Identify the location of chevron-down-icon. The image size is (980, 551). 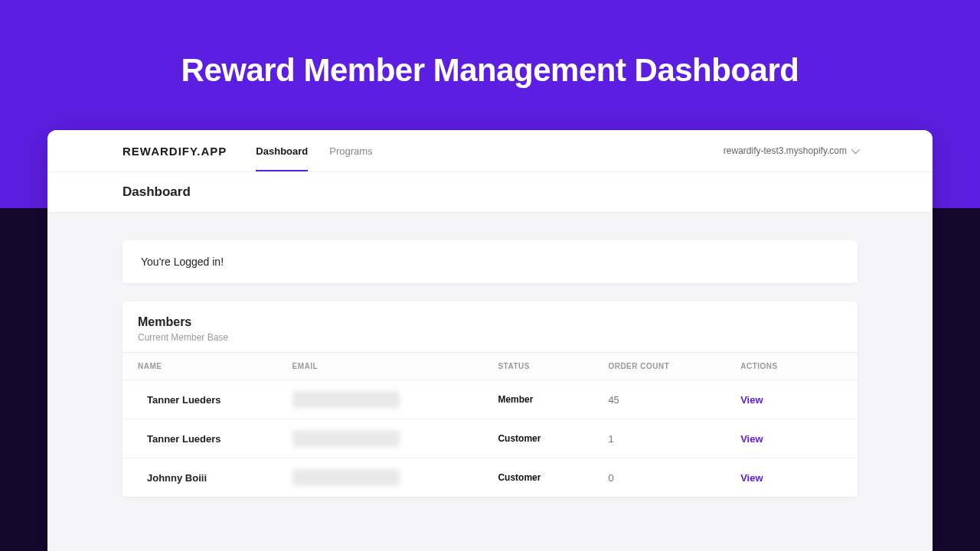
(856, 150).